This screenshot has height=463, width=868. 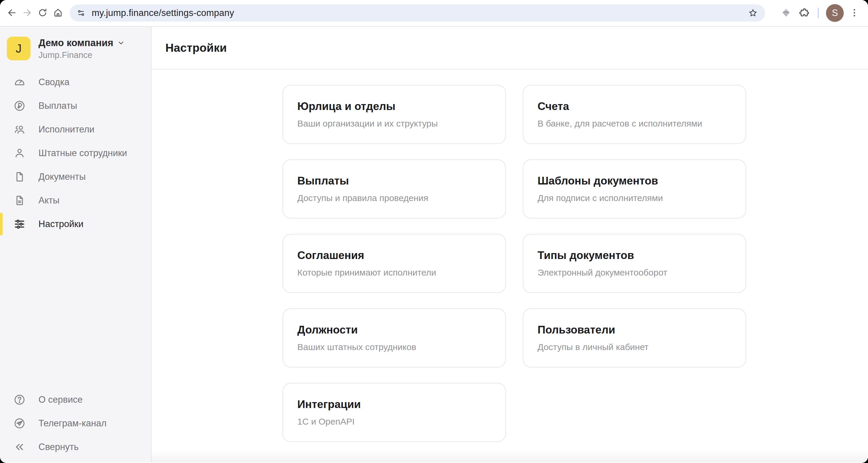 I want to click on sidebar-item-shtatnye-sotrudniki: Штатные сотрудники, so click(x=75, y=153).